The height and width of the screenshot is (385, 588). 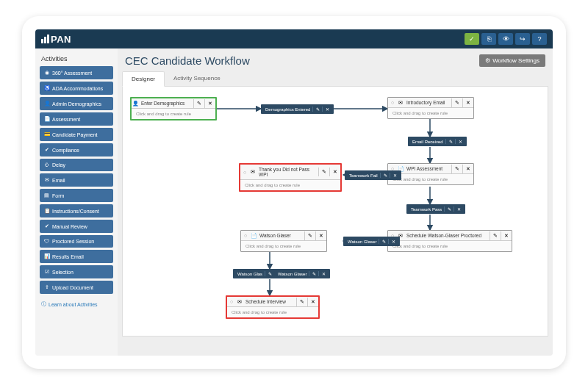 I want to click on sidebar-item-icon: ⏲, so click(x=47, y=165).